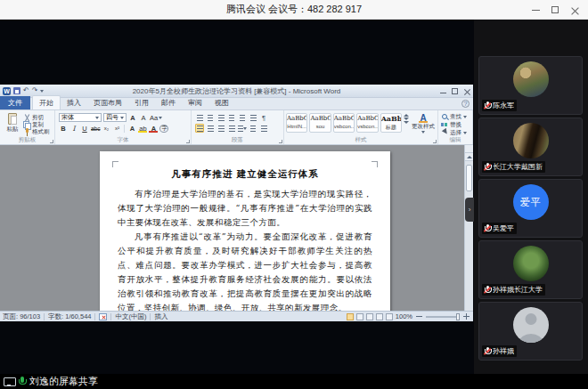  I want to click on outline-view-button, so click(380, 317).